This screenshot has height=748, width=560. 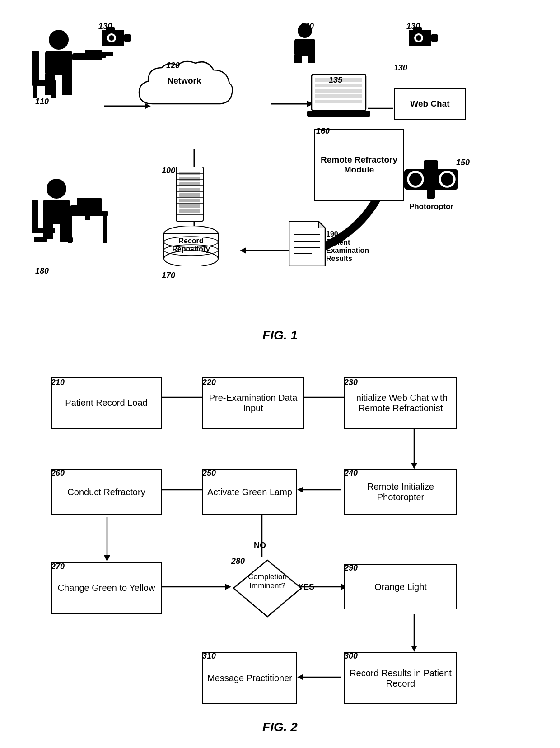 What do you see at coordinates (260, 545) in the screenshot?
I see `no-label: NO` at bounding box center [260, 545].